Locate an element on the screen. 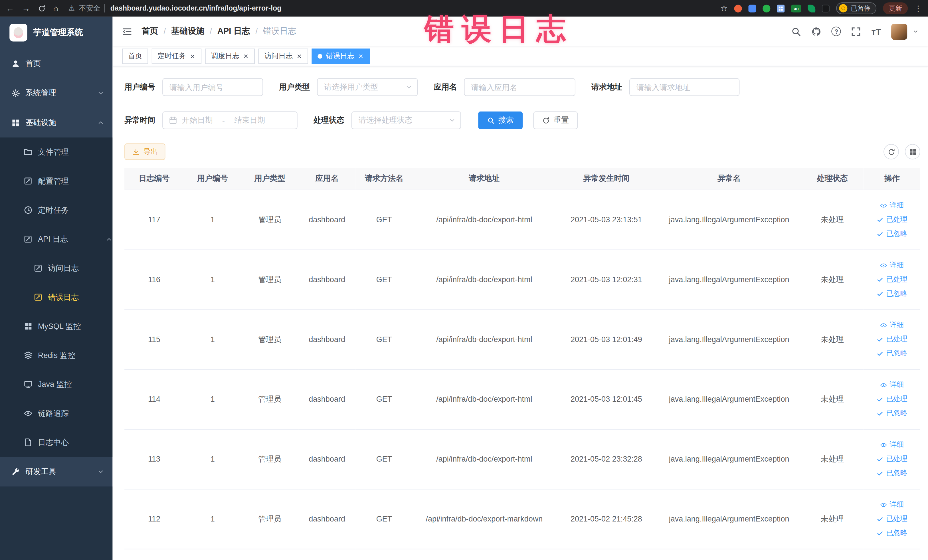  browser-update-button: 更新 is located at coordinates (895, 8).